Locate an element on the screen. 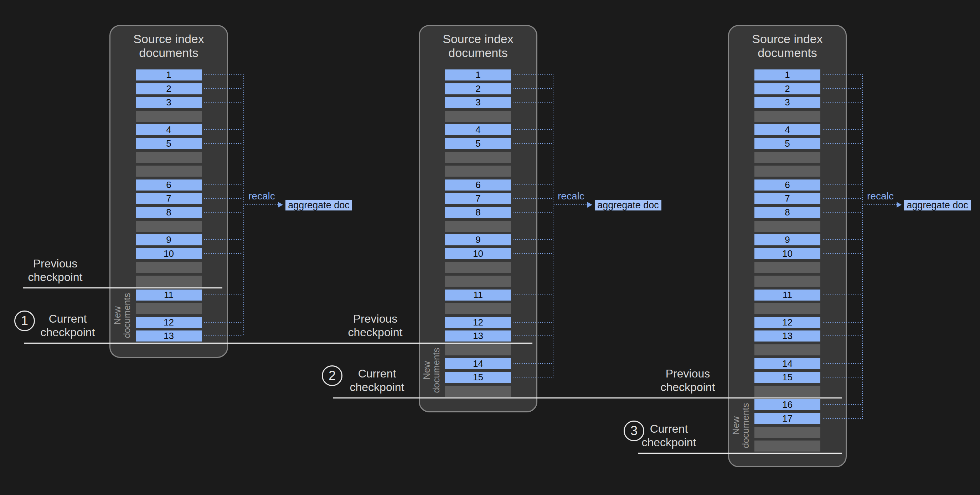 The width and height of the screenshot is (980, 495). bracket-line is located at coordinates (862, 247).